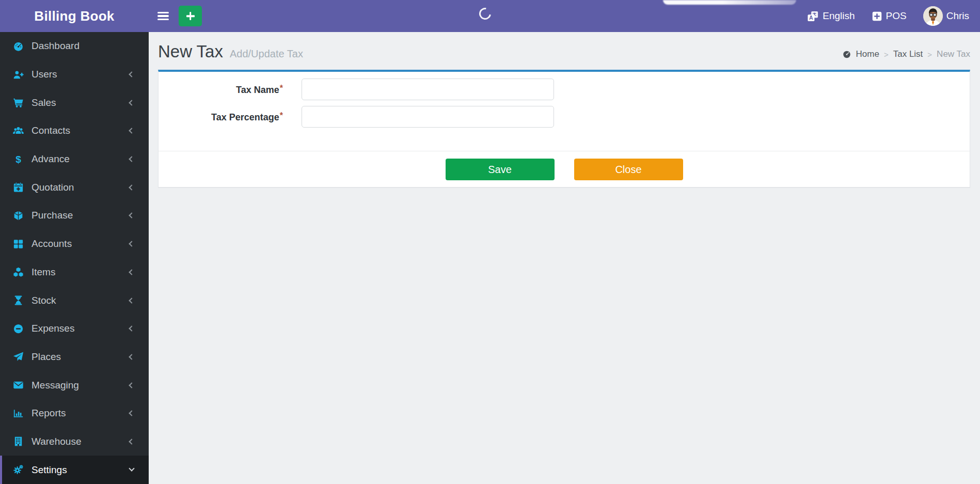  I want to click on plus-square-icon, so click(877, 17).